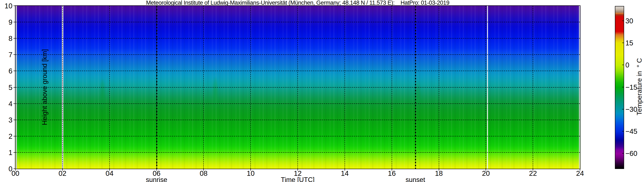  I want to click on chart-title: Meteorological Institute of Ludwig-Maxim…, so click(298, 3).